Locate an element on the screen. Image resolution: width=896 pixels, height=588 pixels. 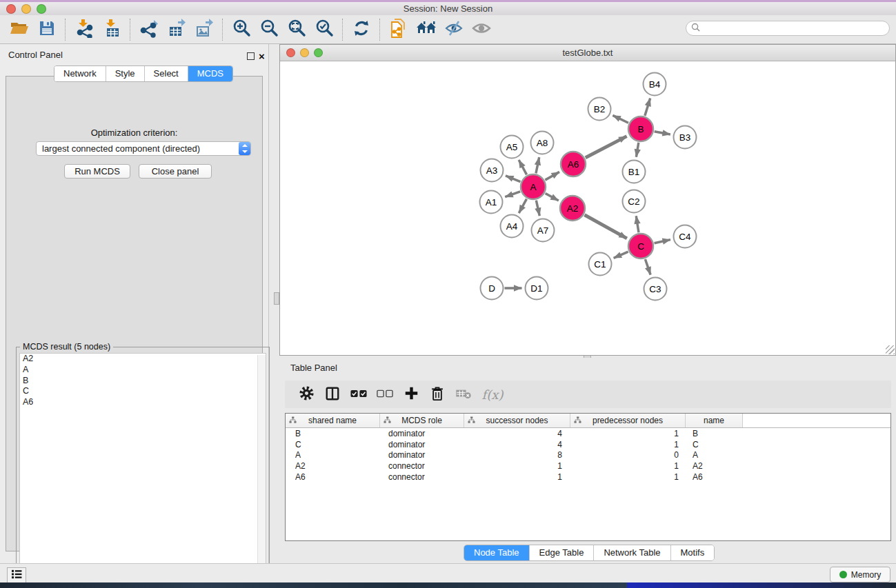
column-header-predecessor-nodes: predecessor nodes is located at coordinates (628, 420).